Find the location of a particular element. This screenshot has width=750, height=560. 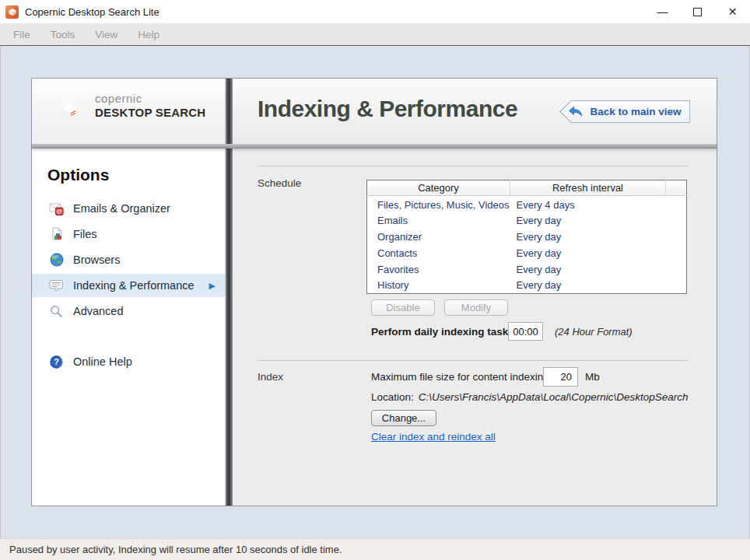

max-file-size-input is located at coordinates (560, 376).